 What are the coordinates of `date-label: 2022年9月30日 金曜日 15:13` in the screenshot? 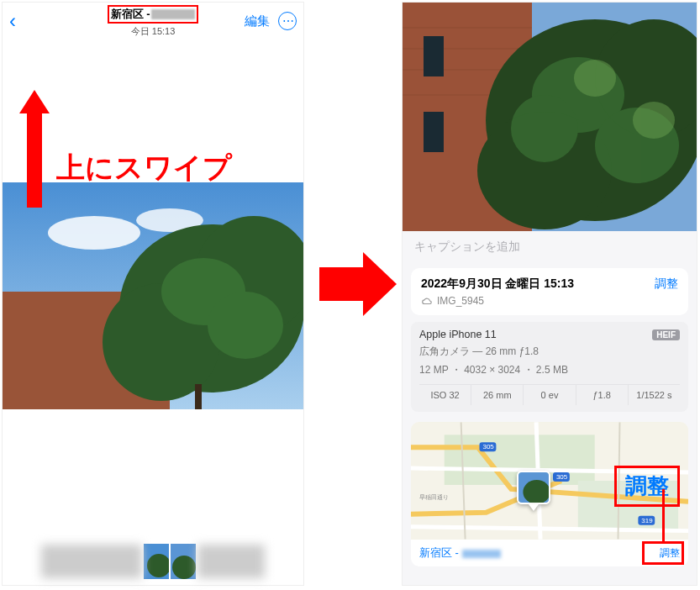 It's located at (538, 284).